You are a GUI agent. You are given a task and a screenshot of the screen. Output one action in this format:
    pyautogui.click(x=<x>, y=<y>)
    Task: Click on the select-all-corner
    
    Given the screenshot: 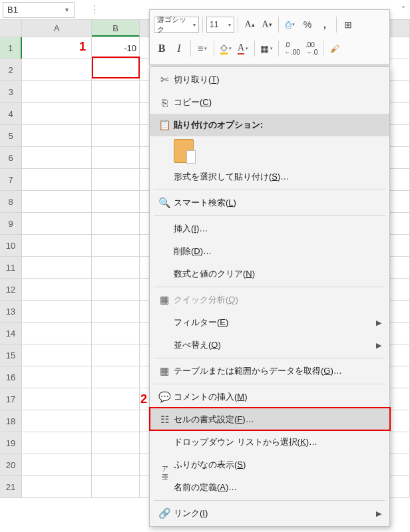 What is the action you would take?
    pyautogui.click(x=11, y=28)
    